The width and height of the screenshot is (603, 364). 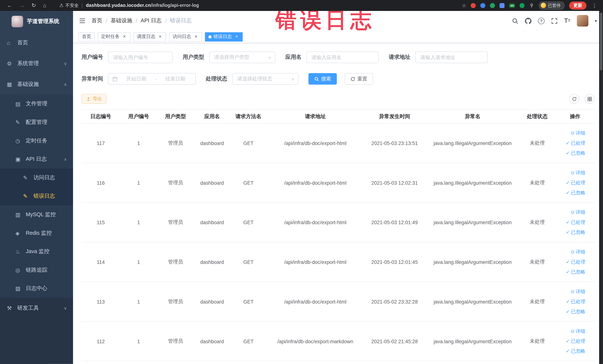 What do you see at coordinates (589, 99) in the screenshot?
I see `column-settings-button` at bounding box center [589, 99].